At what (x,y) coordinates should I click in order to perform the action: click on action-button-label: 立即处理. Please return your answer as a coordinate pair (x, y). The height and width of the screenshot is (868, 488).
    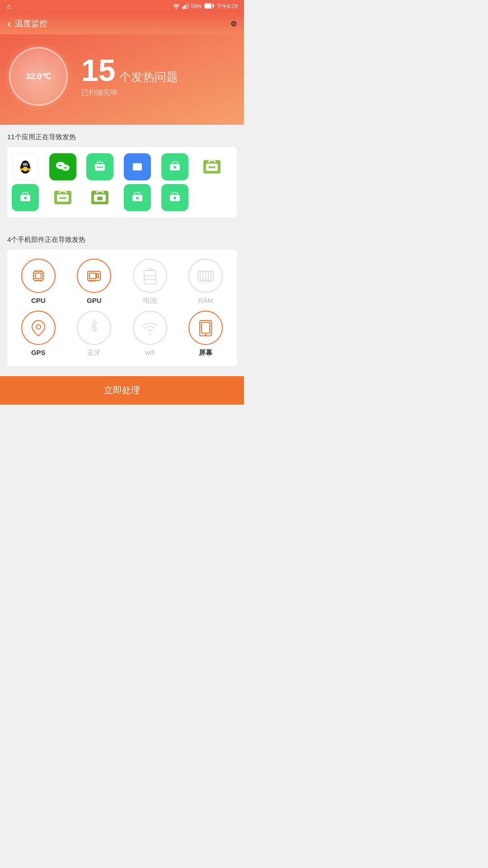
    Looking at the image, I should click on (122, 390).